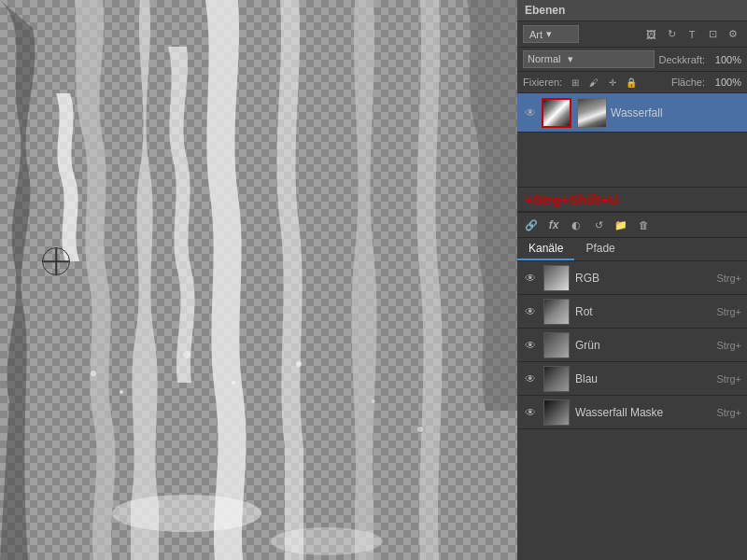 This screenshot has height=560, width=747. Describe the element at coordinates (545, 249) in the screenshot. I see `tab-kanale: Kanäle` at that location.